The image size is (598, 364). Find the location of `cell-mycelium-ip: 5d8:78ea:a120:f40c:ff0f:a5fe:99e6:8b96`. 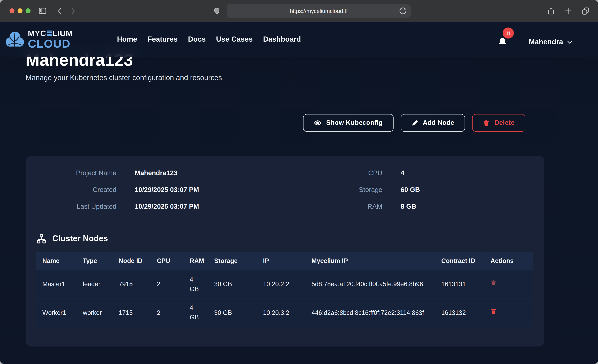

cell-mycelium-ip: 5d8:78ea:a120:f40c:ff0f:a5fe:99e6:8b96 is located at coordinates (370, 284).